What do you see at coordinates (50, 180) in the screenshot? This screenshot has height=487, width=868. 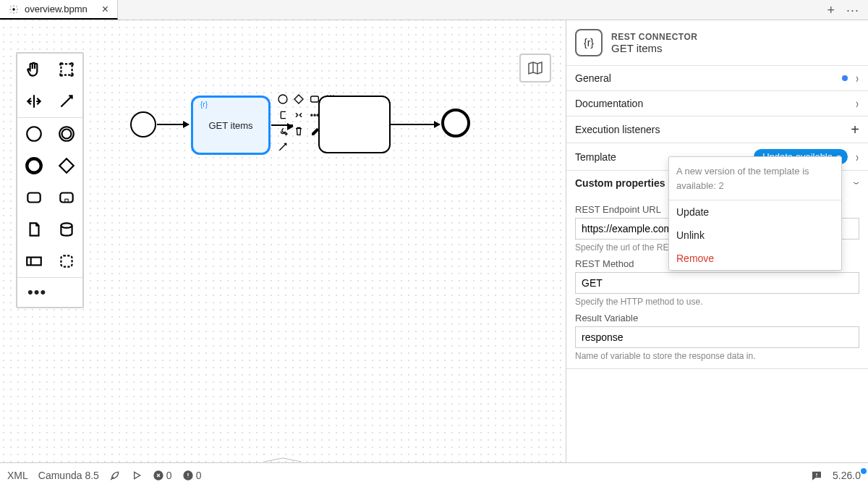 I see `tool-palette: •••` at bounding box center [50, 180].